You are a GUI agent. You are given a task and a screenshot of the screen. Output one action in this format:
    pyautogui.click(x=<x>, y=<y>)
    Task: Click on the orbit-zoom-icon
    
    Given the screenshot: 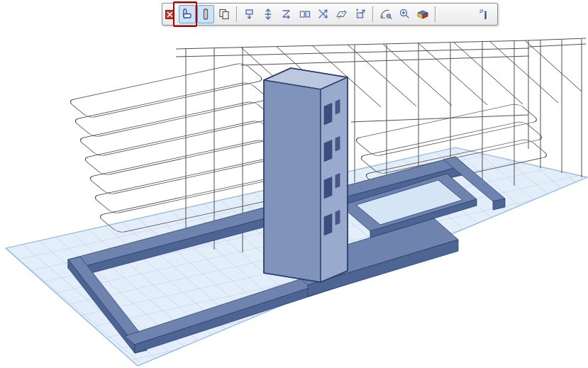 What is the action you would take?
    pyautogui.click(x=386, y=14)
    